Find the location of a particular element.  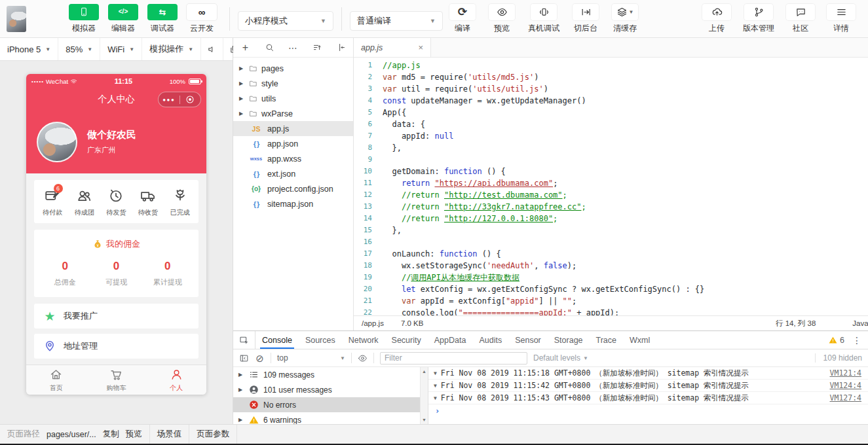

tree-file-app.wxss: wxssapp.wxss is located at coordinates (293, 158).